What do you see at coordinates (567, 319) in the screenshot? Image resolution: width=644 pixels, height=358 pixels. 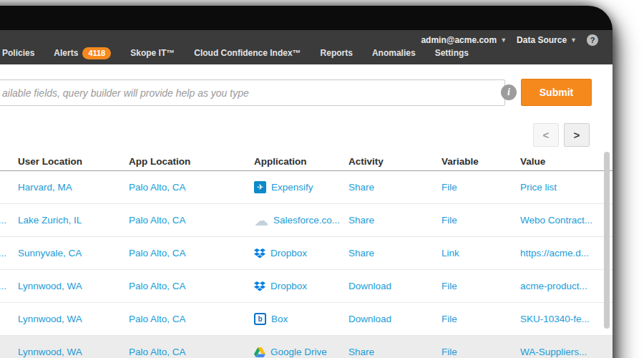 I see `value-cell: SKU-10340-fe...` at bounding box center [567, 319].